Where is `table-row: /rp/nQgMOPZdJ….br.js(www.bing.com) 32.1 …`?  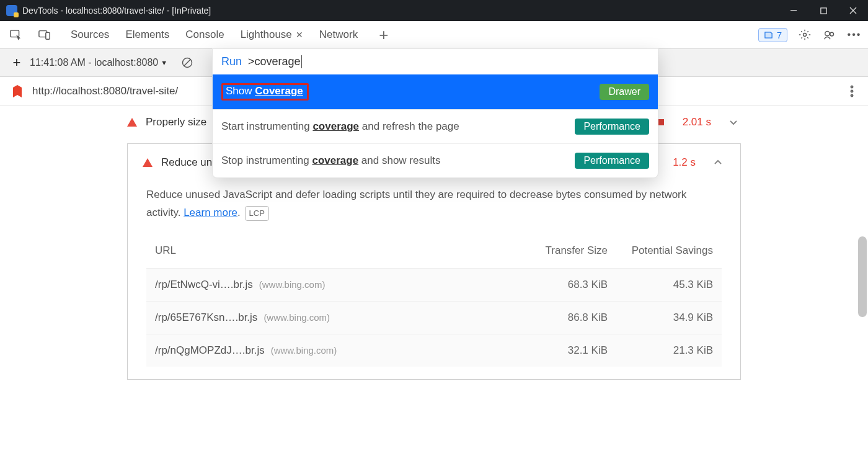
table-row: /rp/nQgMOPZdJ….br.js(www.bing.com) 32.1 … is located at coordinates (434, 350).